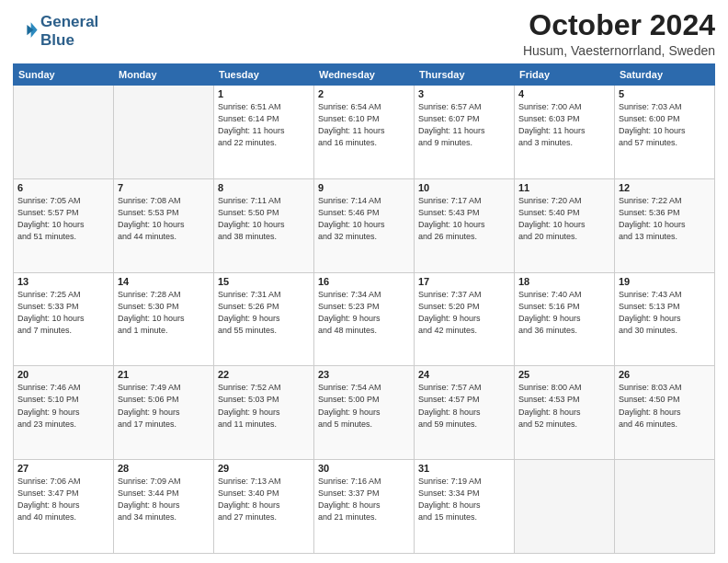 The image size is (728, 563). Describe the element at coordinates (465, 132) in the screenshot. I see `calendar-cell: 3Sunrise: 6:57 AM Sunset: 6:07 PM Daylig…` at that location.